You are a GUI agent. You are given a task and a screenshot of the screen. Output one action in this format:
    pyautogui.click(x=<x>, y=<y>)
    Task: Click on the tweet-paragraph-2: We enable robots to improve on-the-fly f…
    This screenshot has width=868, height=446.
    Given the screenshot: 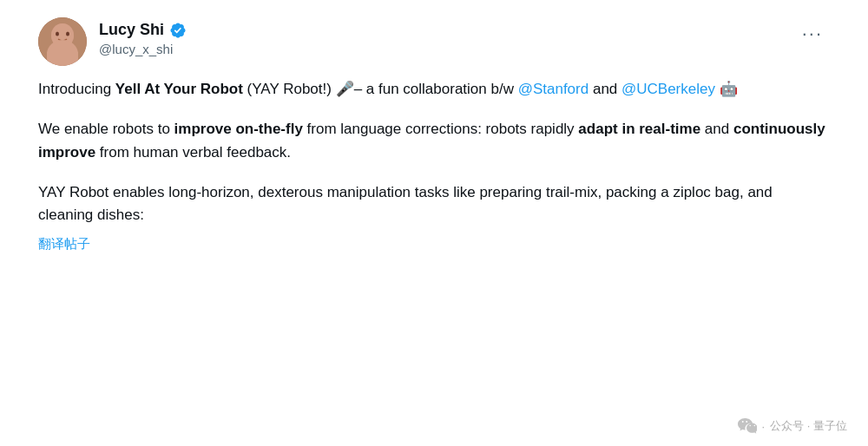 What is the action you would take?
    pyautogui.click(x=434, y=141)
    